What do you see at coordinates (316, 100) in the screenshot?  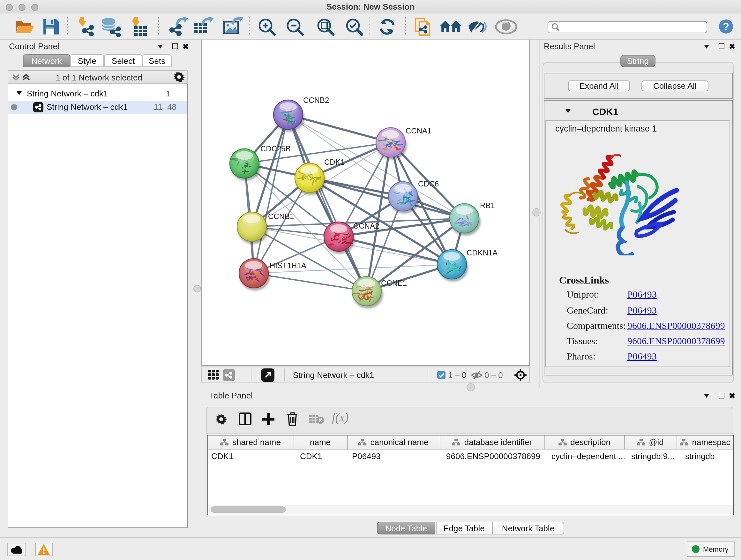 I see `svg-text: CCNB2` at bounding box center [316, 100].